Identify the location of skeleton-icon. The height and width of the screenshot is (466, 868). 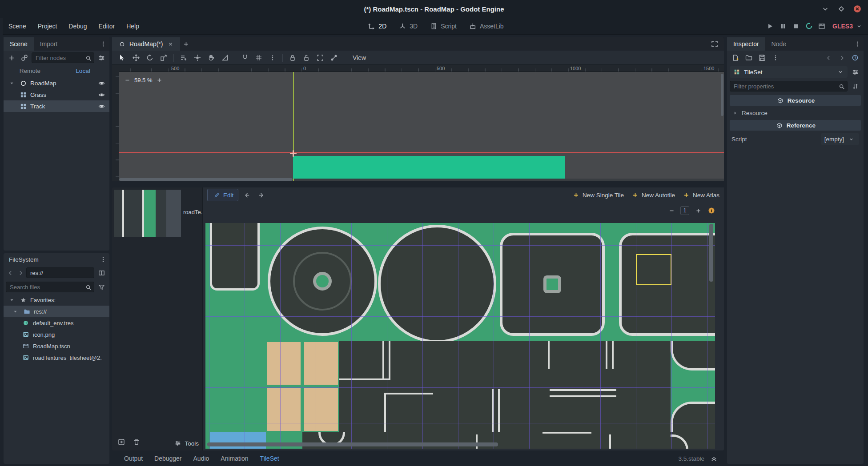
(334, 58).